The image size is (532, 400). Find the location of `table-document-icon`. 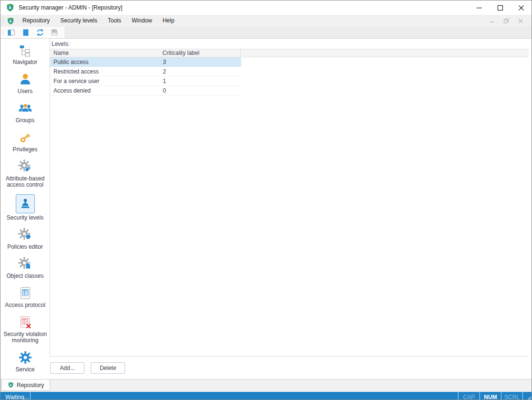

table-document-icon is located at coordinates (25, 293).